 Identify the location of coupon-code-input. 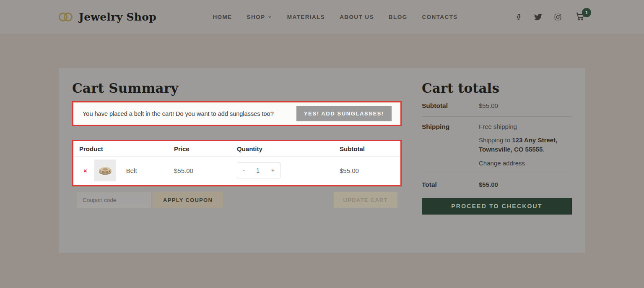
(114, 200).